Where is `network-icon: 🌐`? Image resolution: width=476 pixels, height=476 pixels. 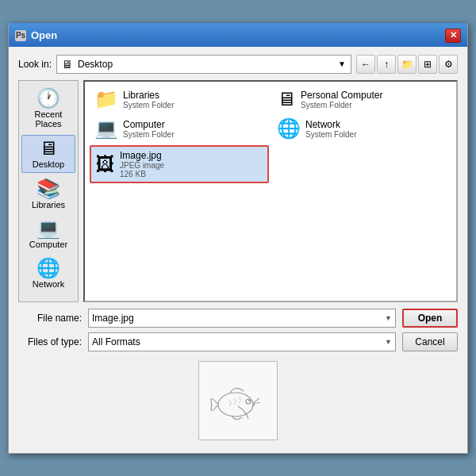
network-icon: 🌐 is located at coordinates (48, 268).